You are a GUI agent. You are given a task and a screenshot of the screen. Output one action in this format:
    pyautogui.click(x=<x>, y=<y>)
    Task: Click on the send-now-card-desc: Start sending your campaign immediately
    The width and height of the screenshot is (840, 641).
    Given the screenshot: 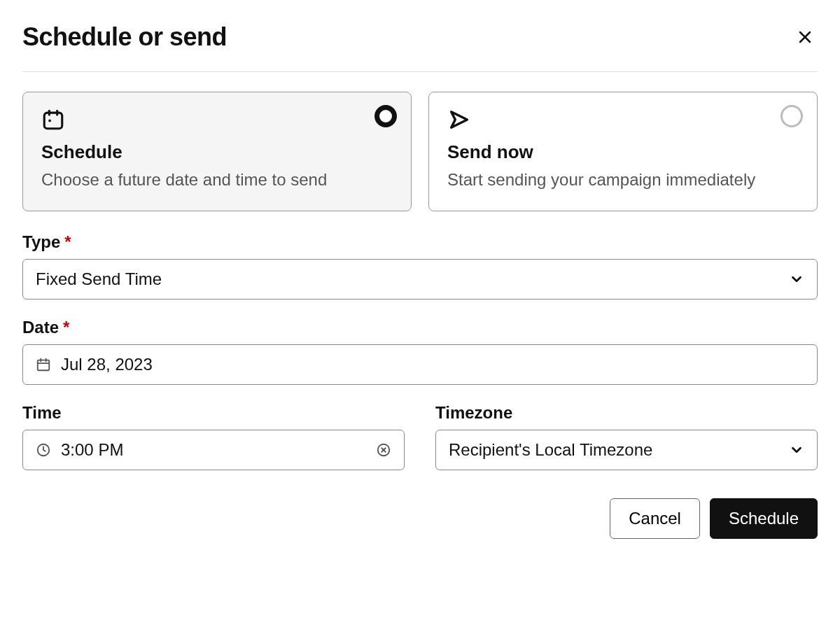 What is the action you would take?
    pyautogui.click(x=623, y=180)
    